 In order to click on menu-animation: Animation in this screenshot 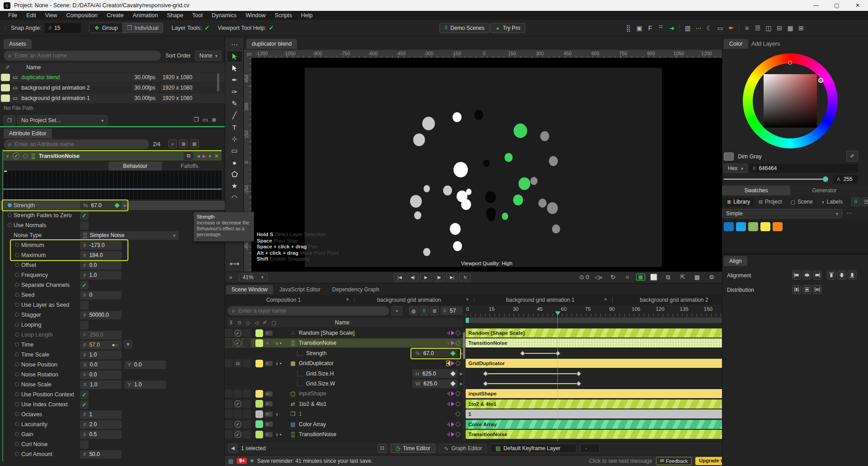, I will do `click(146, 15)`.